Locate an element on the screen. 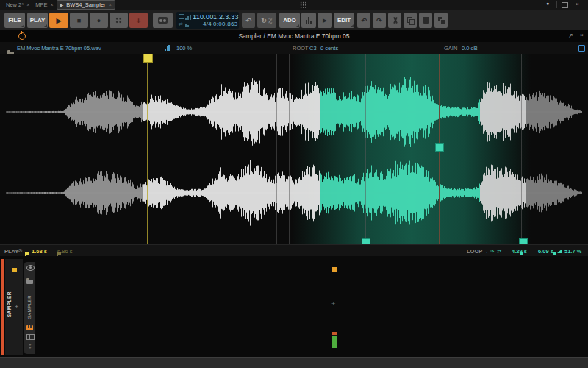 This screenshot has width=588, height=368. popout-icon: ↗ is located at coordinates (570, 35).